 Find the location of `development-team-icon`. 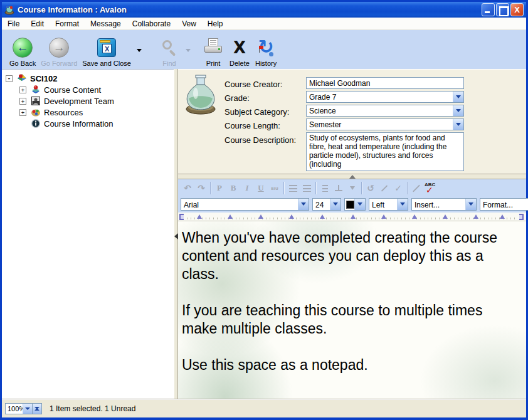

development-team-icon is located at coordinates (36, 101).